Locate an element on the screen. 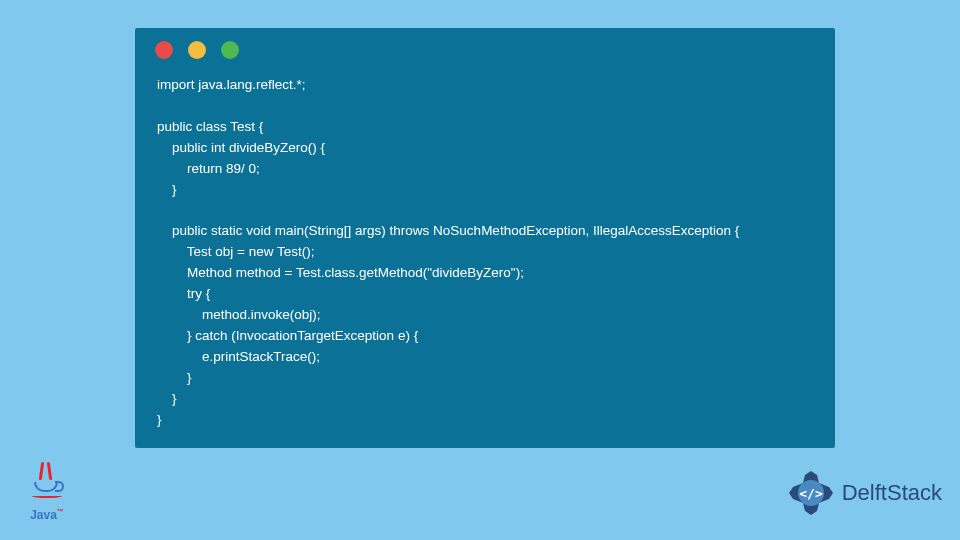 Image resolution: width=960 pixels, height=540 pixels. java-cup-icon is located at coordinates (47, 483).